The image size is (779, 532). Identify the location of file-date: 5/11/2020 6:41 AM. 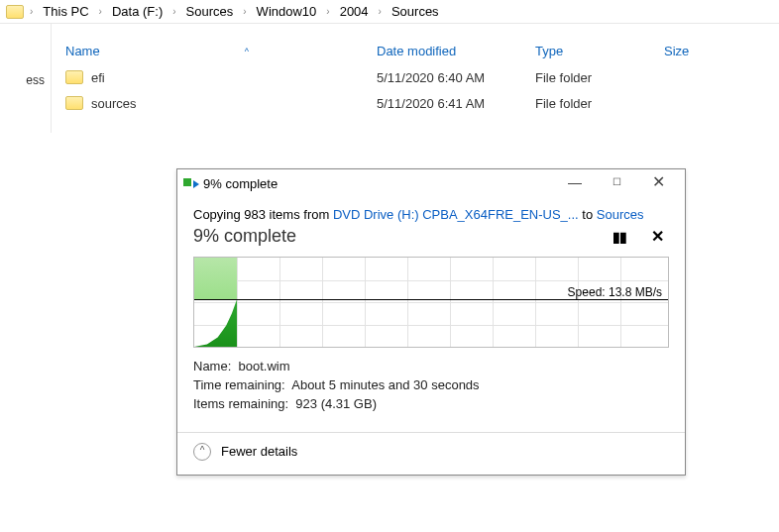
(456, 103).